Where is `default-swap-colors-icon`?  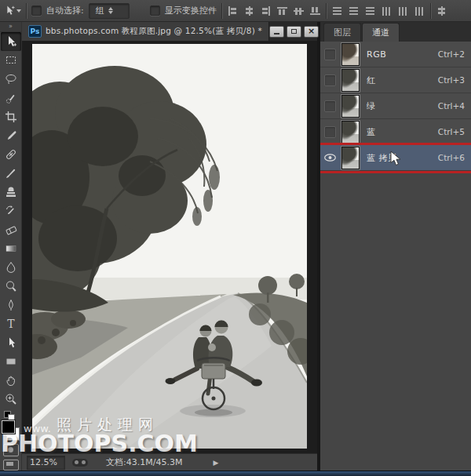 default-swap-colors-icon is located at coordinates (11, 416).